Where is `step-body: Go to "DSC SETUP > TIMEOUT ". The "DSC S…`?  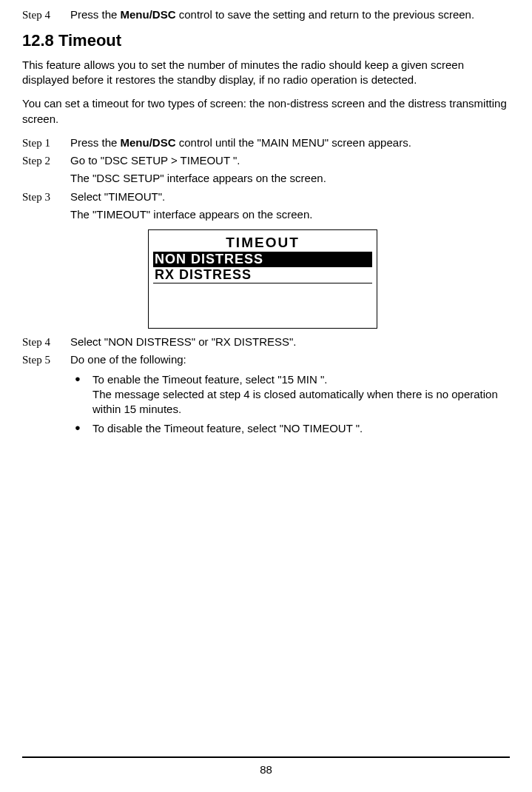 step-body: Go to "DSC SETUP > TIMEOUT ". The "DSC S… is located at coordinates (290, 170).